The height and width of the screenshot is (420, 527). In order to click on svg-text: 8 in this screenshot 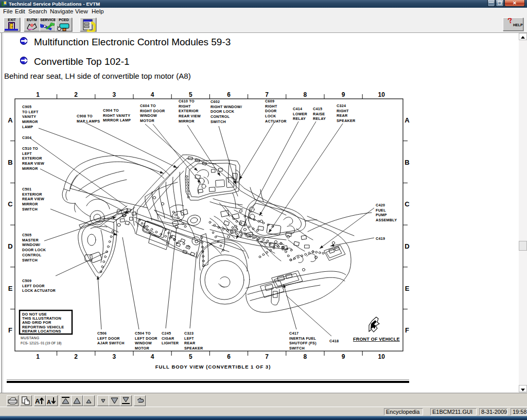, I will do `click(306, 357)`.